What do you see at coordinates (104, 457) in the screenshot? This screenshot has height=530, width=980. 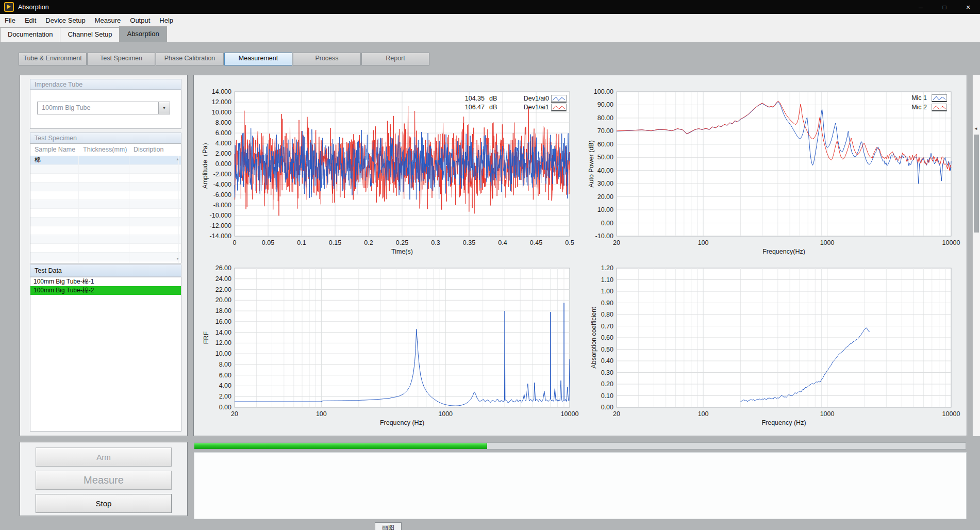 I see `arm-button: Arm` at bounding box center [104, 457].